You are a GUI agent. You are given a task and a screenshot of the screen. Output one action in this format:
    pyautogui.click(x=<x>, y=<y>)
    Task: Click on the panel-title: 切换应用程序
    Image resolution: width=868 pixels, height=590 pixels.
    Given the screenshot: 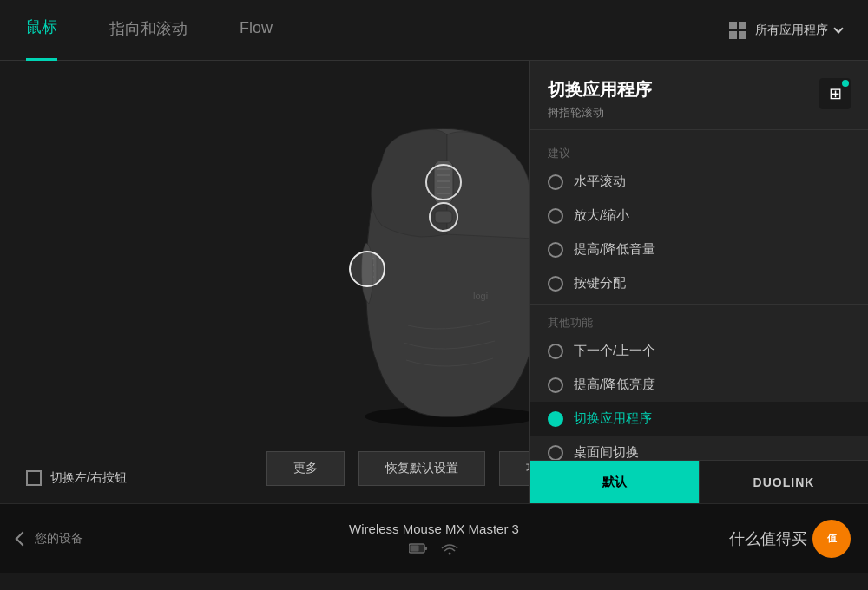 What is the action you would take?
    pyautogui.click(x=600, y=90)
    